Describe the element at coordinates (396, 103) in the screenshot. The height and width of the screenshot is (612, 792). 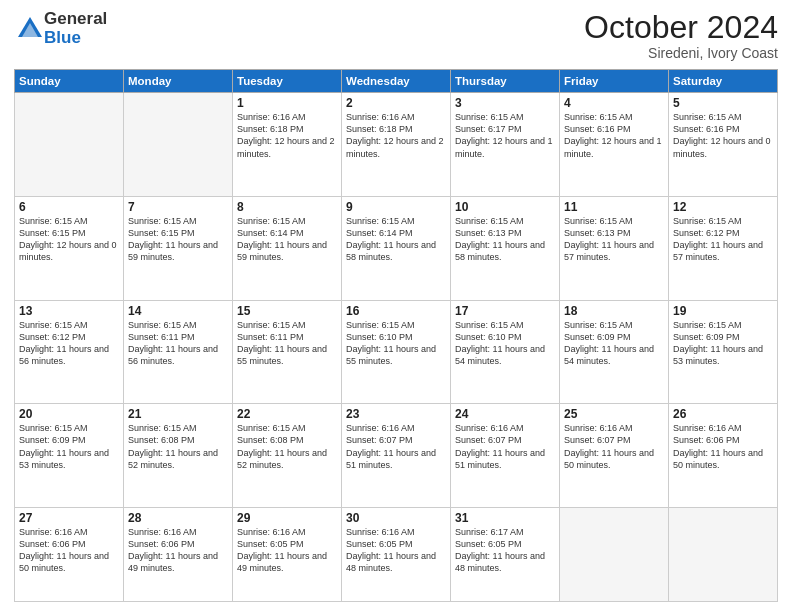
I see `day-number: 2` at that location.